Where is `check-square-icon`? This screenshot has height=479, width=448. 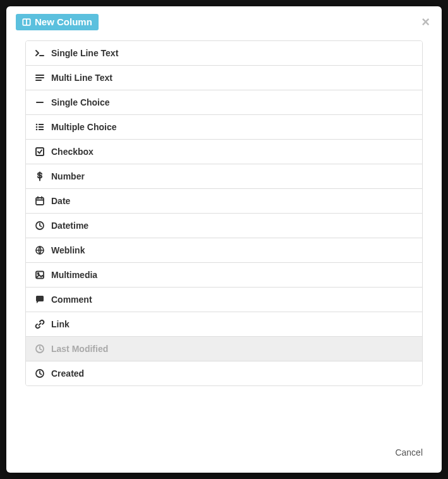 check-square-icon is located at coordinates (40, 152).